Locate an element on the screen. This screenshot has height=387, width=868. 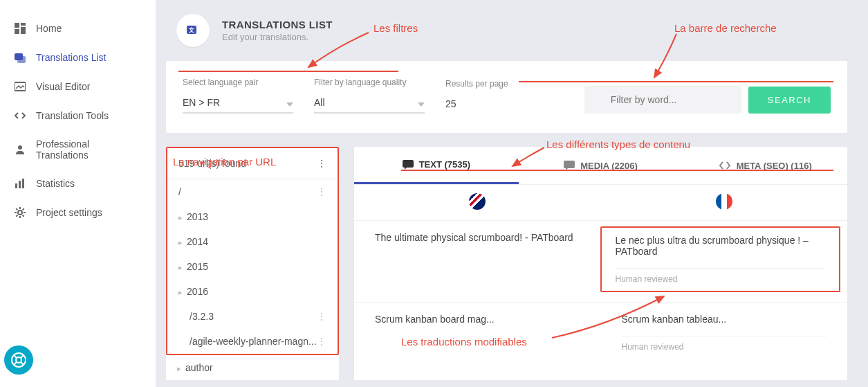
flag-uk-icon is located at coordinates (477, 201).